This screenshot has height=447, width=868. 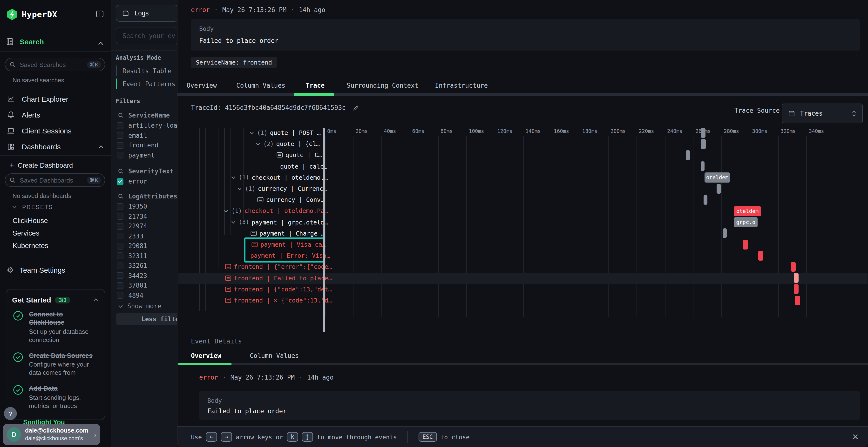 I want to click on span-row: frontend | × {"code":13,"d…, so click(x=278, y=300).